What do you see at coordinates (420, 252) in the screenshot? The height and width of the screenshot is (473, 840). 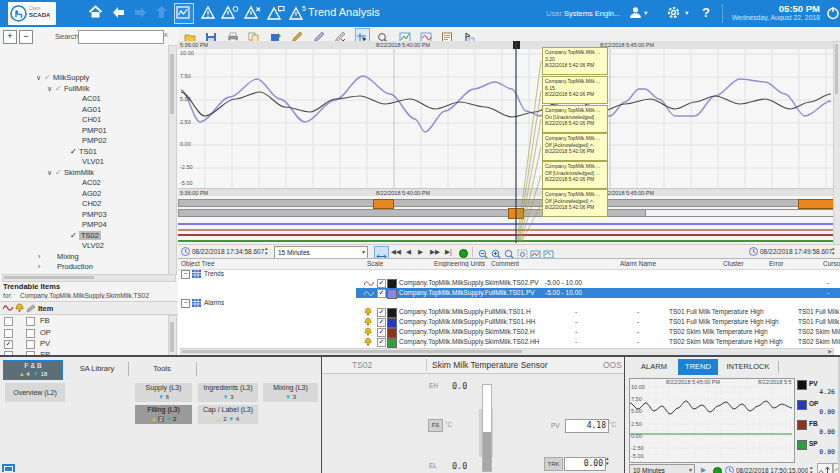 I see `step-forward-button: ▶` at bounding box center [420, 252].